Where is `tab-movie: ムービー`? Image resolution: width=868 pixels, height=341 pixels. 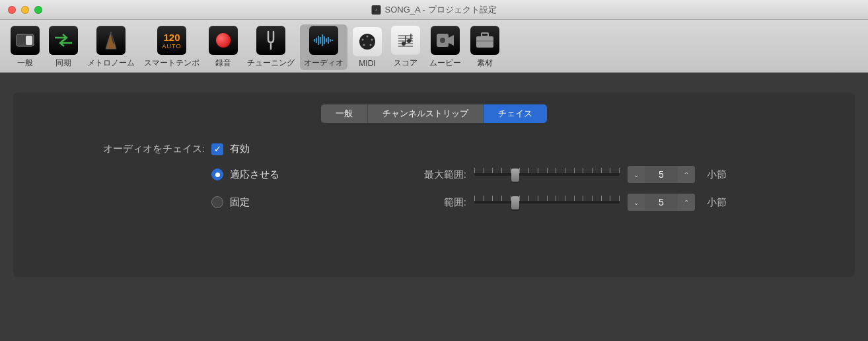 tab-movie: ムービー is located at coordinates (445, 48).